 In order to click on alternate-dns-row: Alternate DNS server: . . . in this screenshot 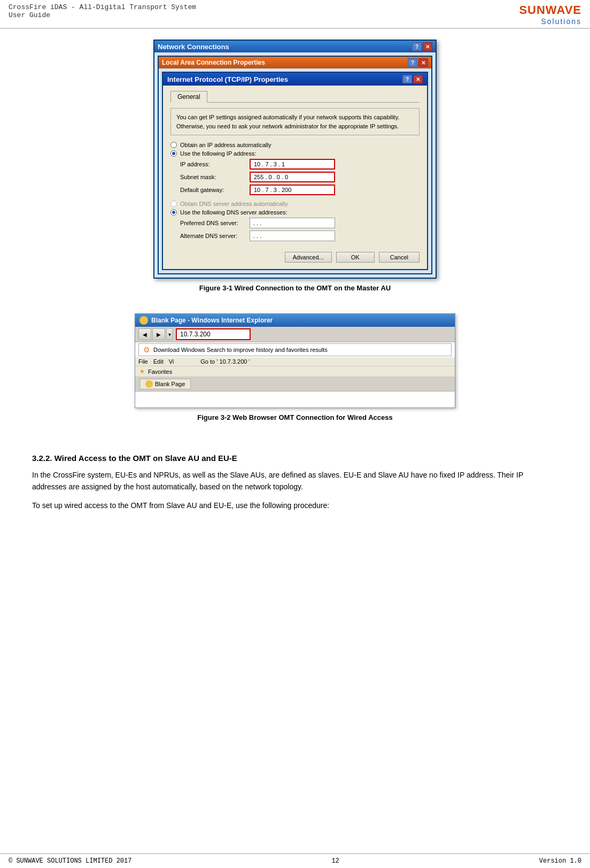, I will do `click(300, 236)`.